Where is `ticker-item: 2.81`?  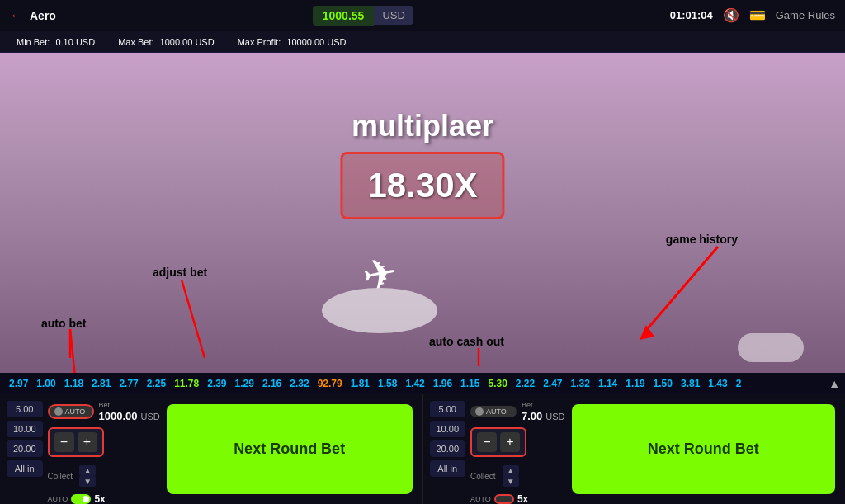
ticker-item: 2.81 is located at coordinates (101, 384).